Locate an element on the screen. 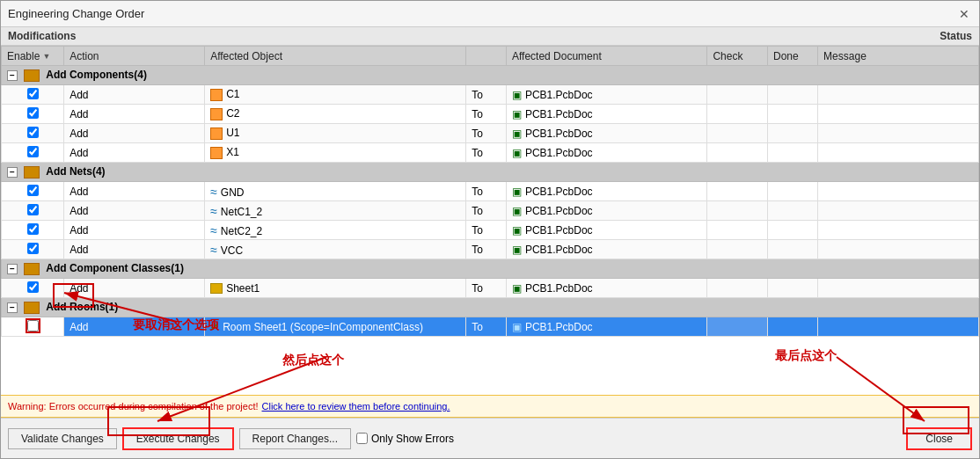  report-changes-button: Report Changes... is located at coordinates (296, 439).